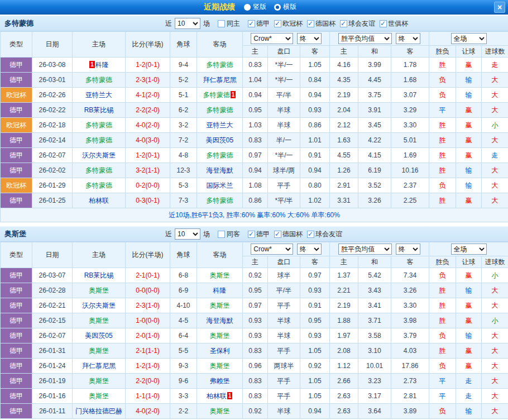 This screenshot has height=420, width=508. Describe the element at coordinates (284, 276) in the screenshot. I see `asia-handicap: 球半` at that location.